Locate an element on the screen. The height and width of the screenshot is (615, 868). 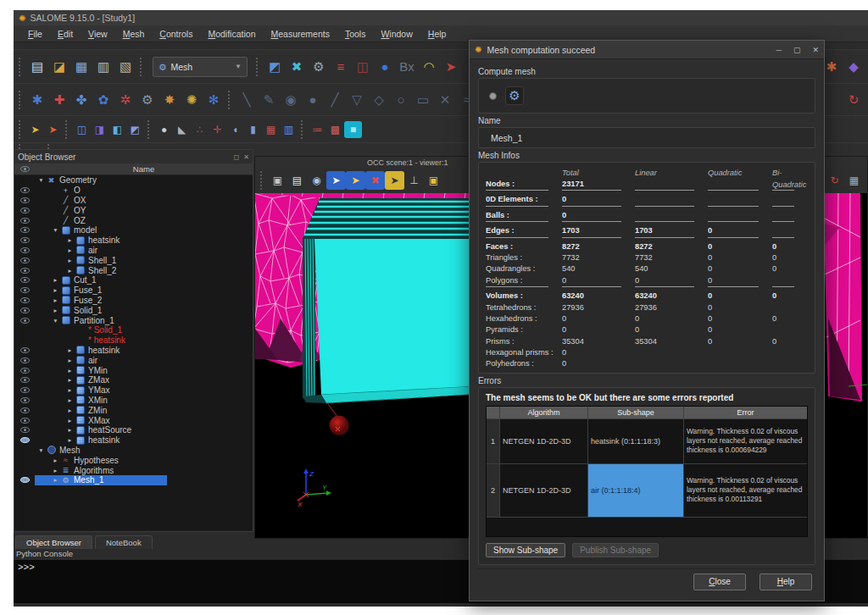
tree-item: ▸Fuse_1 is located at coordinates (134, 291).